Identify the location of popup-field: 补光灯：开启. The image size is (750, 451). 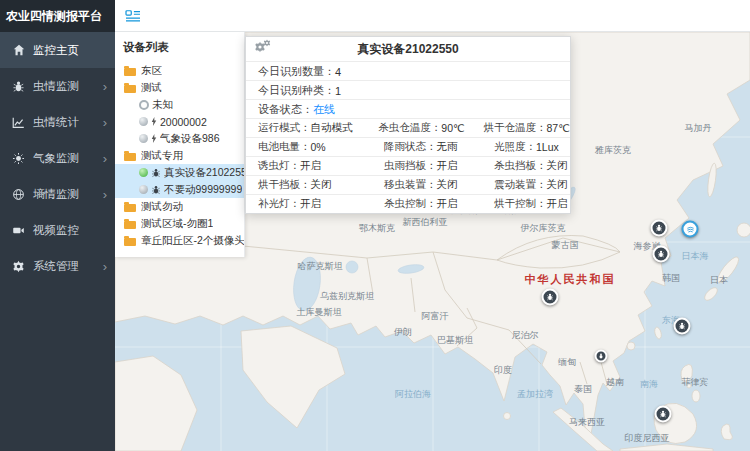
(309, 204).